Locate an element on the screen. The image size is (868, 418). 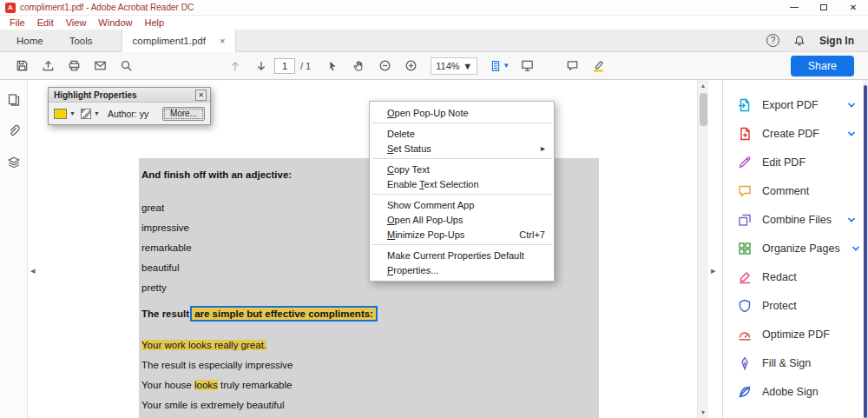
highlight-properties-dialog: Highlight Properties ✕ ▼ ▼ Author: yy Mo… is located at coordinates (129, 106).